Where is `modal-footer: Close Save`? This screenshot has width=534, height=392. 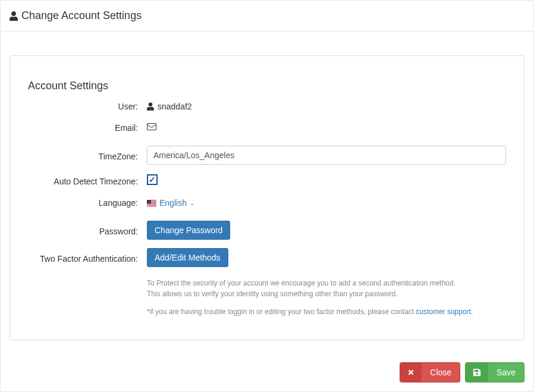 modal-footer: Close Save is located at coordinates (267, 372).